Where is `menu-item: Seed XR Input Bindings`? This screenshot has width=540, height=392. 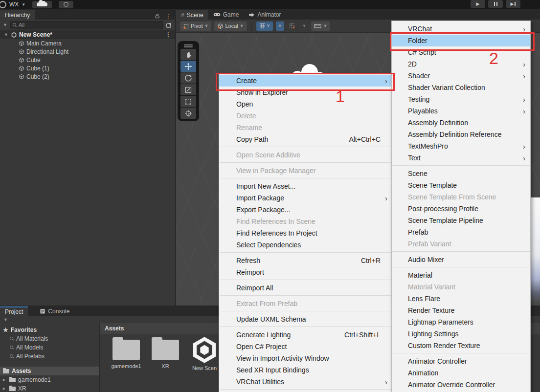 menu-item: Seed XR Input Bindings is located at coordinates (306, 370).